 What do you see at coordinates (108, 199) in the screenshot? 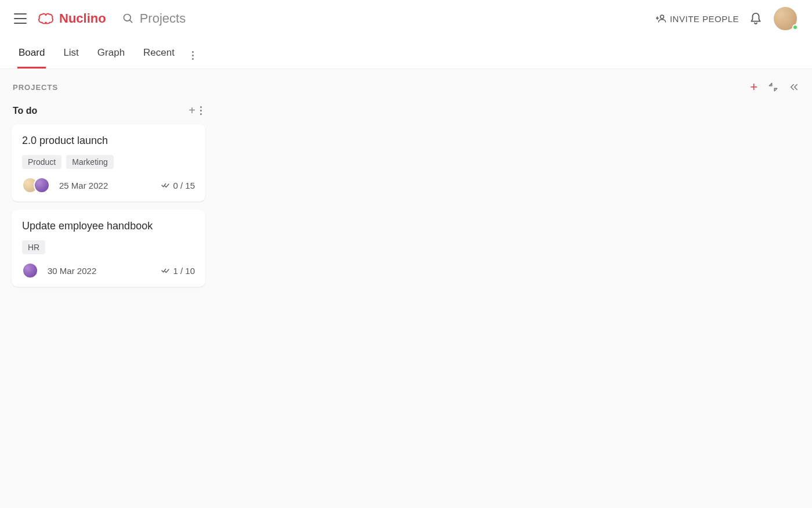
I see `column-todo: To do+2.0 product launchProductMarketing…` at bounding box center [108, 199].